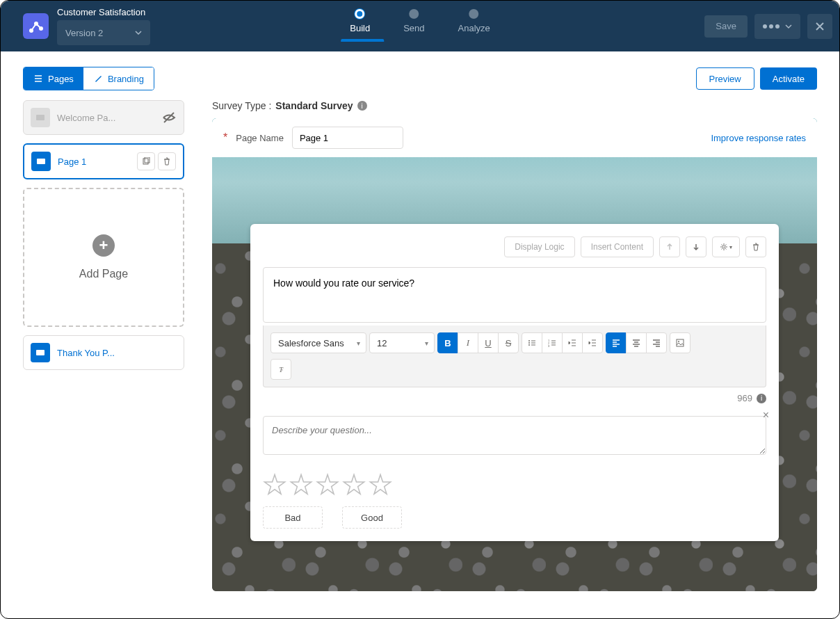 This screenshot has height=619, width=840. I want to click on tab-build-label: Build, so click(360, 28).